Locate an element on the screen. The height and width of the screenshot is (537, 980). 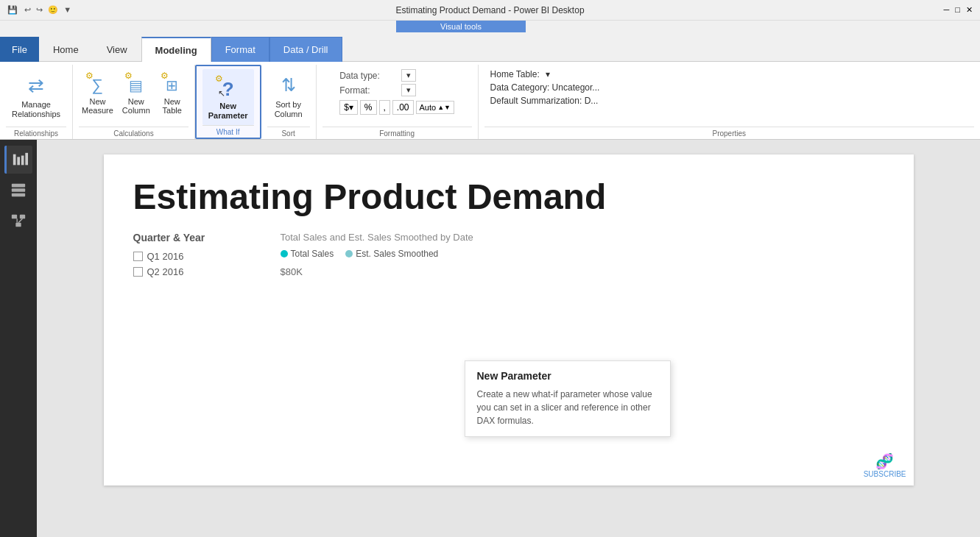
percent-button: % is located at coordinates (368, 107).